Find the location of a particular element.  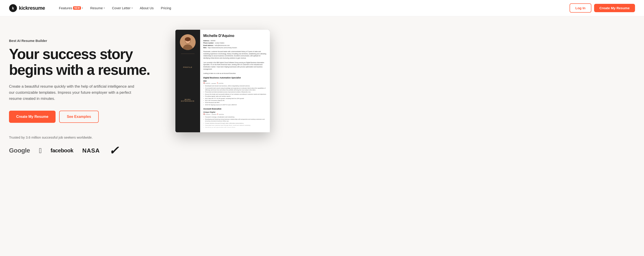

profile-text-2: I am currently in the IBM Hybrid Cloud S… is located at coordinates (235, 66).